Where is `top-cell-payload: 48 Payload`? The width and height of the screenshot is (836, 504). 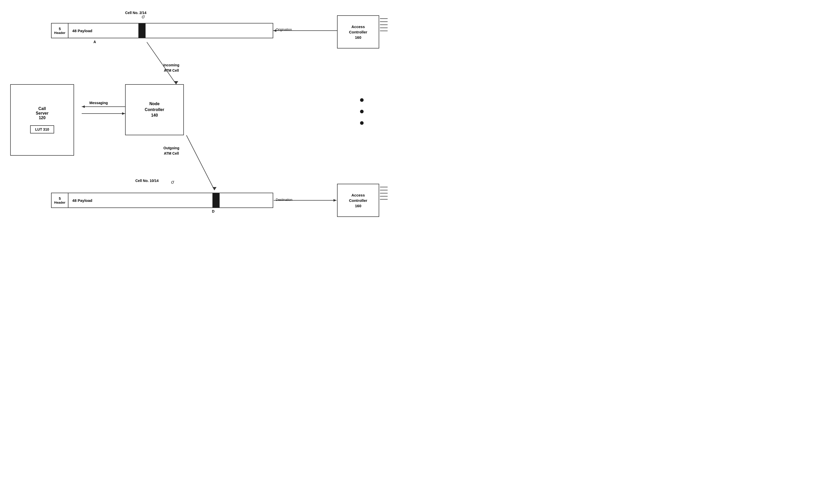
top-cell-payload: 48 Payload is located at coordinates (171, 31).